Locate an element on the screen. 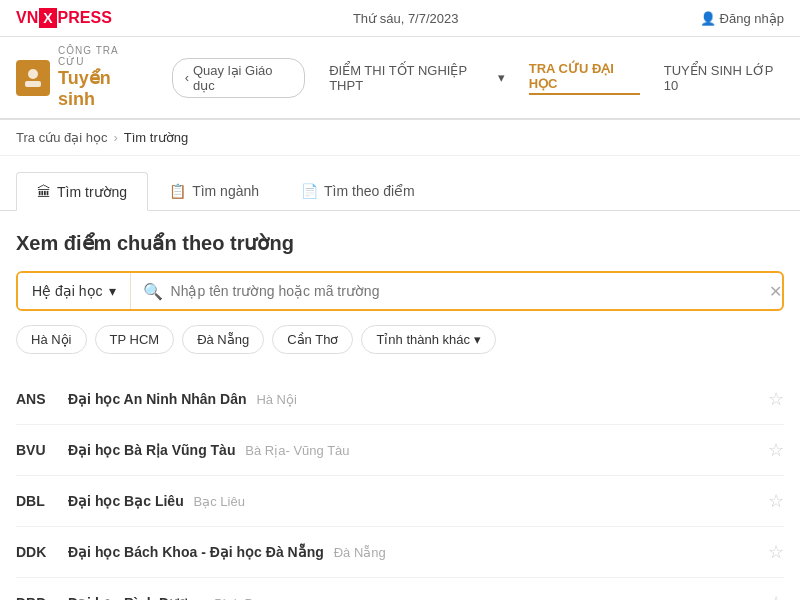 This screenshot has height=600, width=800. chevron-left-icon: ‹ is located at coordinates (187, 78).